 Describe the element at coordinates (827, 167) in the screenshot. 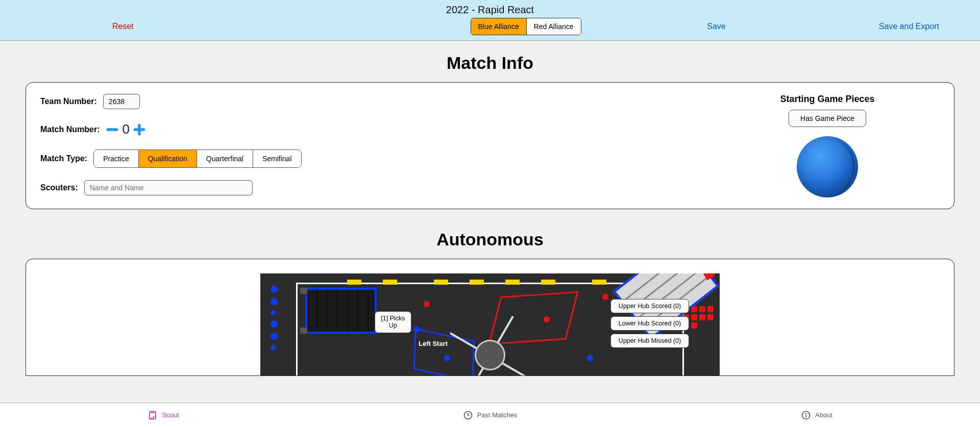

I see `cargo-ball-icon` at that location.